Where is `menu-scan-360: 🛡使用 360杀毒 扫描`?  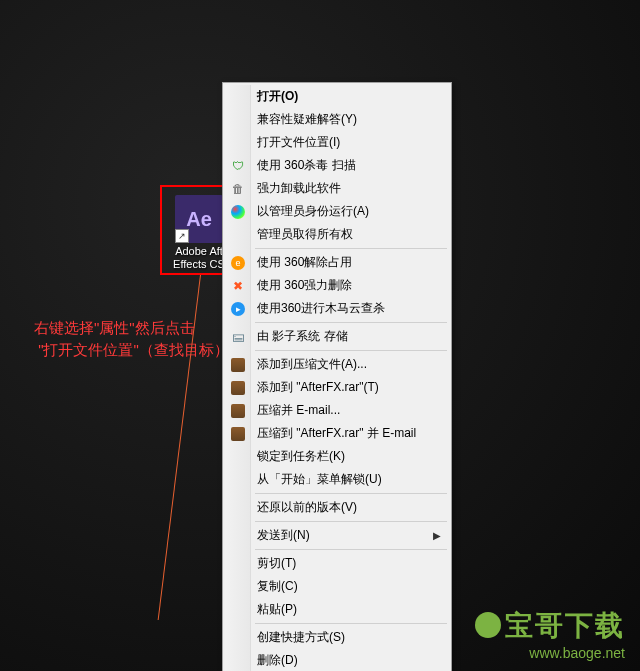 menu-scan-360: 🛡使用 360杀毒 扫描 is located at coordinates (337, 166).